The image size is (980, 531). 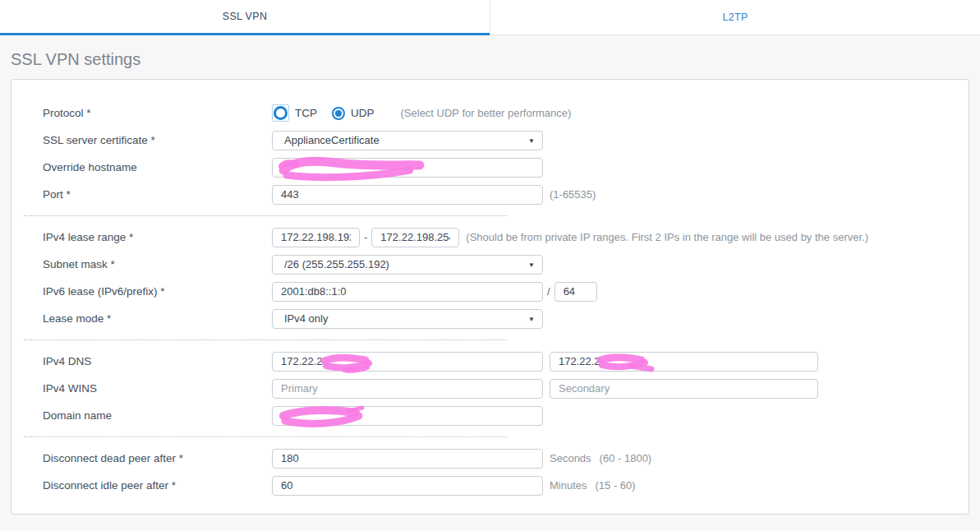 I want to click on port-hint: (1-65535), so click(x=573, y=194).